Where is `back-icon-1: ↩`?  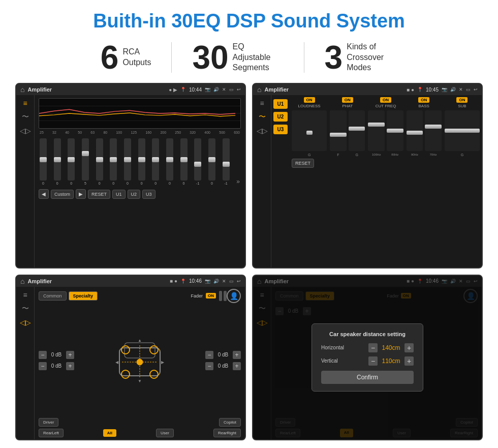
back-icon-1: ↩ is located at coordinates (239, 89).